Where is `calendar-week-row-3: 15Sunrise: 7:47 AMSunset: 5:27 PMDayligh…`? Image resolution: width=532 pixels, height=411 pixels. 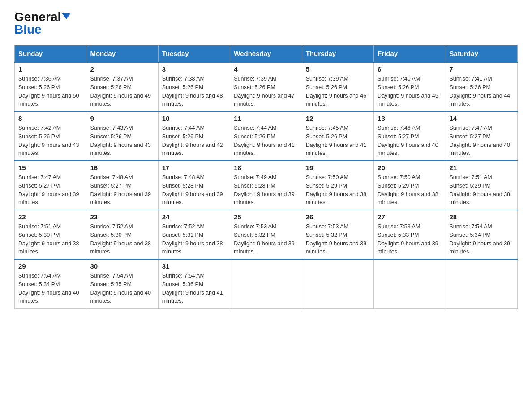
calendar-week-row-3: 15Sunrise: 7:47 AMSunset: 5:27 PMDayligh… is located at coordinates (266, 185).